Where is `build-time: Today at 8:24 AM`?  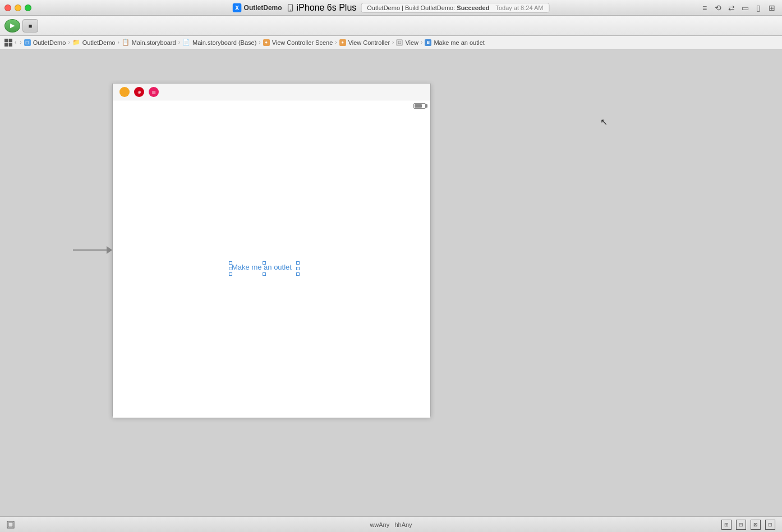 build-time: Today at 8:24 AM is located at coordinates (519, 8).